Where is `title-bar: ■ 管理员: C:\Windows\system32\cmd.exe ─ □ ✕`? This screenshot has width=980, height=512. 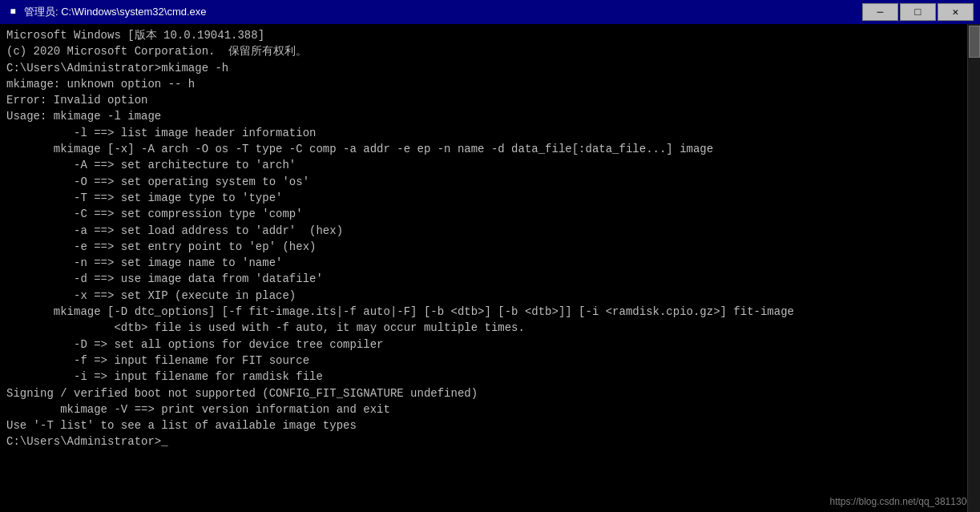 title-bar: ■ 管理员: C:\Windows\system32\cmd.exe ─ □ ✕ is located at coordinates (490, 12).